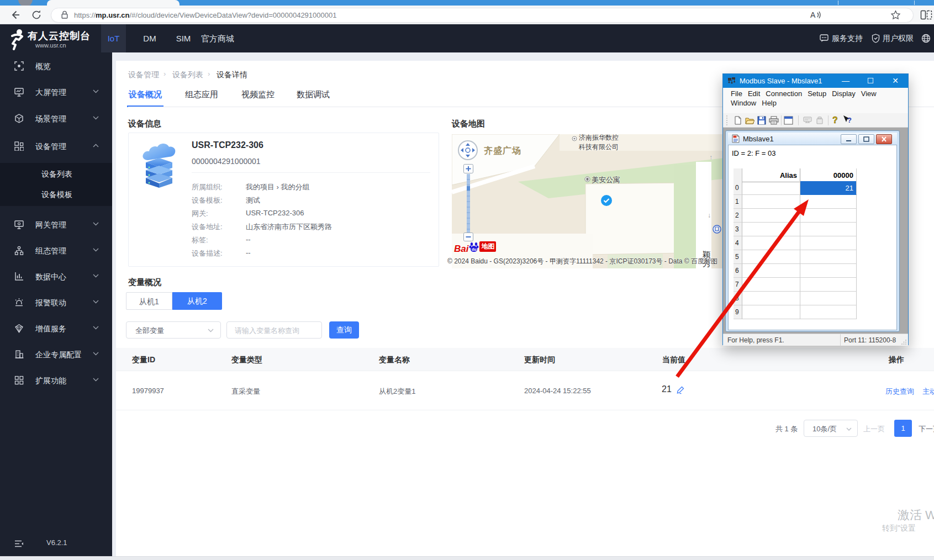  Describe the element at coordinates (19, 543) in the screenshot. I see `collapse-icon` at that location.